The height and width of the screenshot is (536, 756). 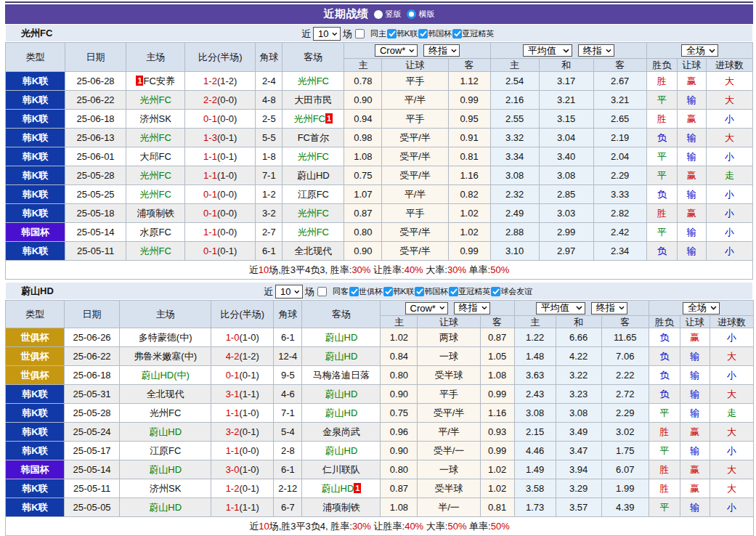 I want to click on filter-checkbox: 球会友谊, so click(x=511, y=292).